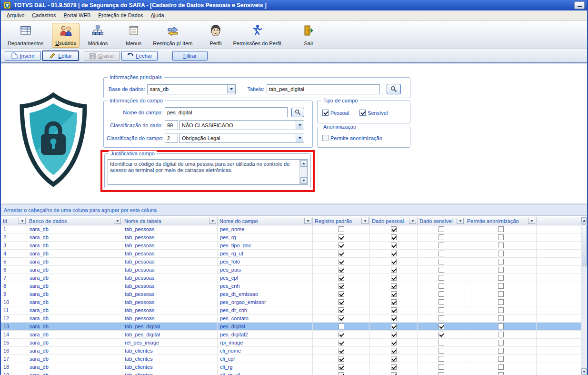 Image resolution: width=588 pixels, height=375 pixels. Describe the element at coordinates (394, 221) in the screenshot. I see `column-header-pessoal: Dado pessoal` at that location.